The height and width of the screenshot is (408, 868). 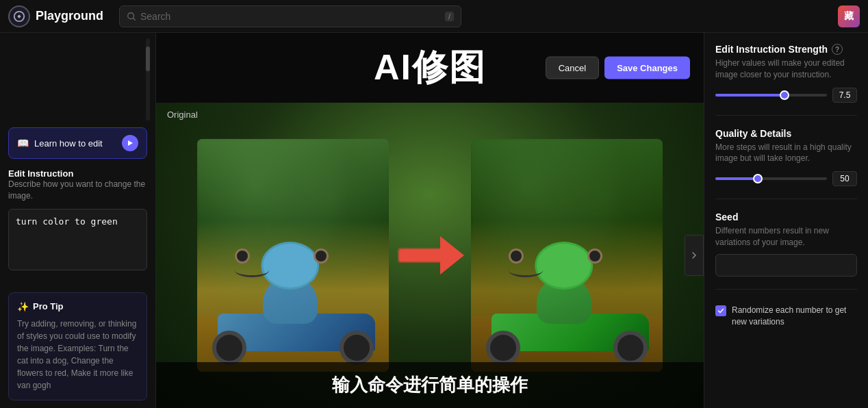 I want to click on quality-slider-track, so click(x=771, y=179).